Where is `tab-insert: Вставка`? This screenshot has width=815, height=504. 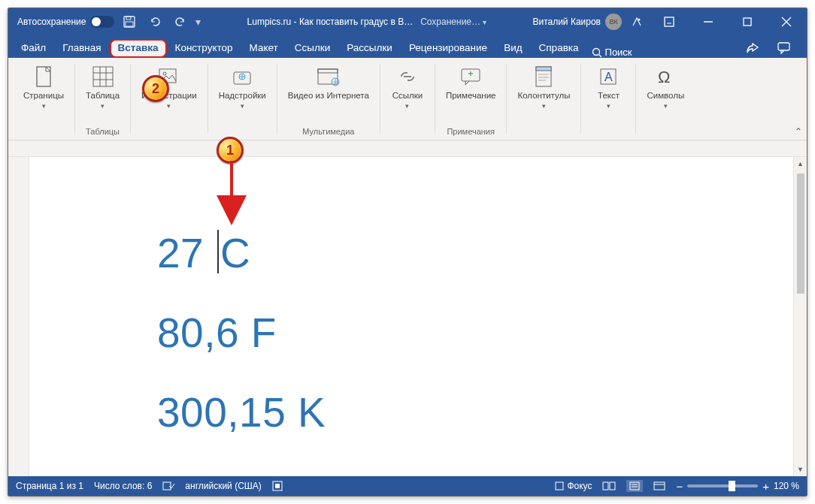
tab-insert: Вставка is located at coordinates (138, 48).